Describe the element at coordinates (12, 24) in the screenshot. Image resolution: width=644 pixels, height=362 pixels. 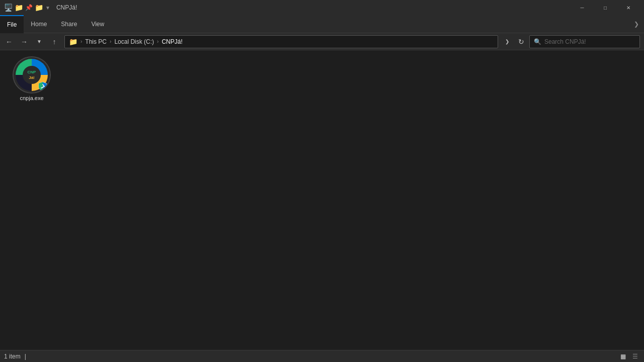
I see `tab-file: File` at that location.